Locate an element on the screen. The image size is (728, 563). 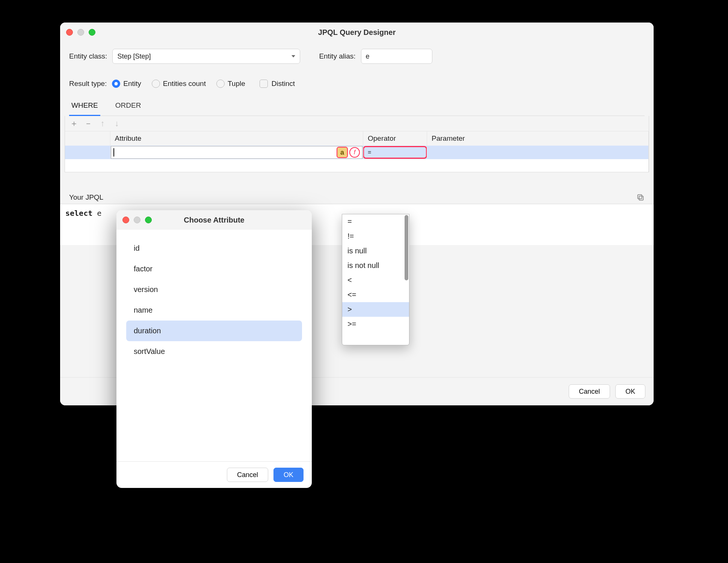
jpql-select-keyword: select is located at coordinates (79, 213).